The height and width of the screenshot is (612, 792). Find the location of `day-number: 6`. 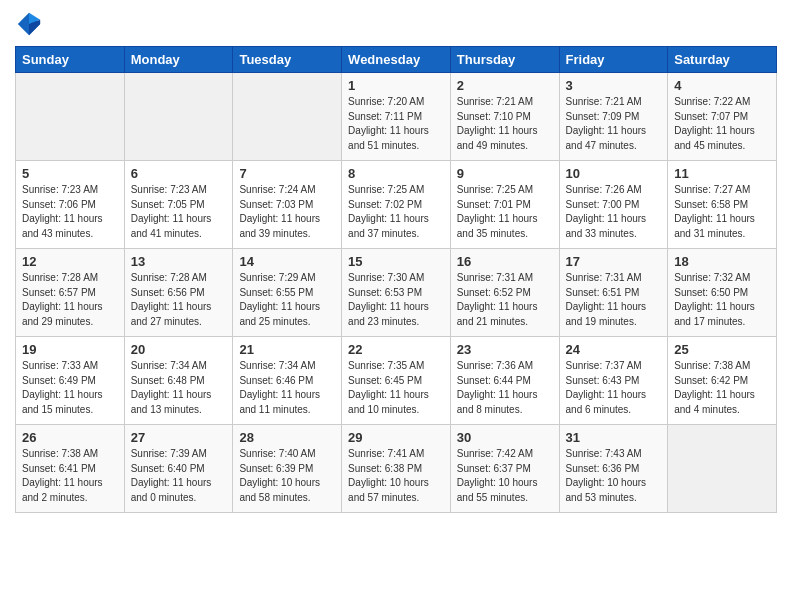

day-number: 6 is located at coordinates (179, 174).